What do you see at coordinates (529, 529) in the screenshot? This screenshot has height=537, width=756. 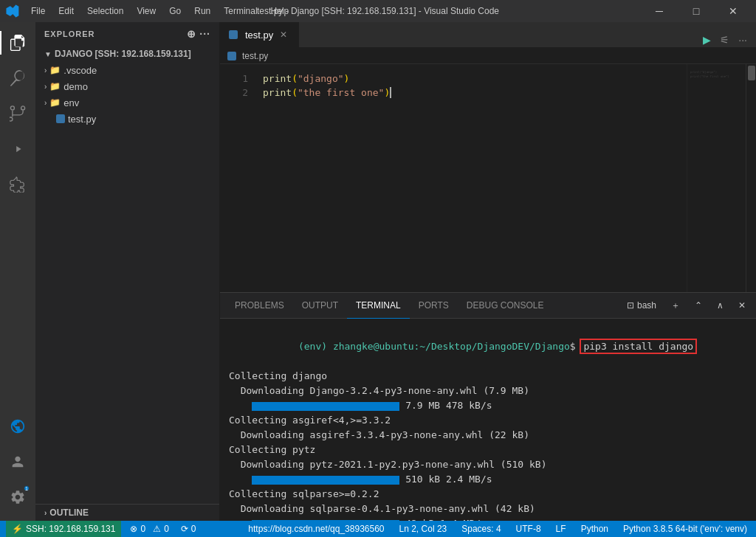 I see `encoding-status: UTF-8` at bounding box center [529, 529].